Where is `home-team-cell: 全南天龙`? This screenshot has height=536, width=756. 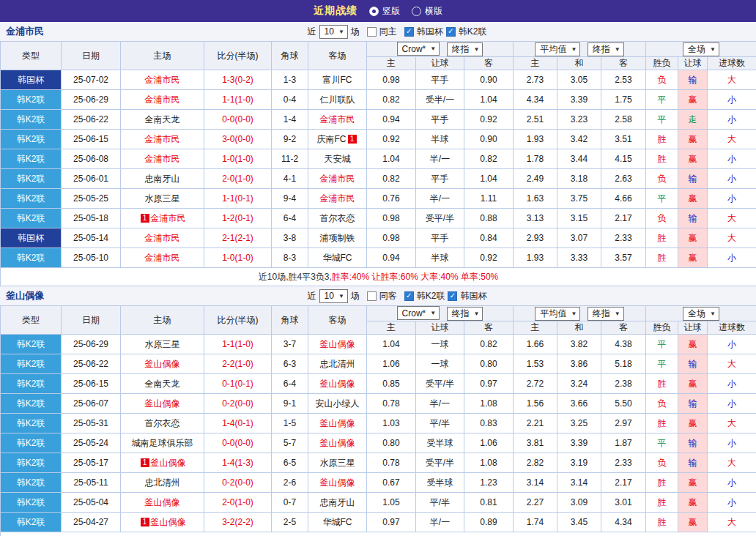
home-team-cell: 全南天龙 is located at coordinates (163, 384).